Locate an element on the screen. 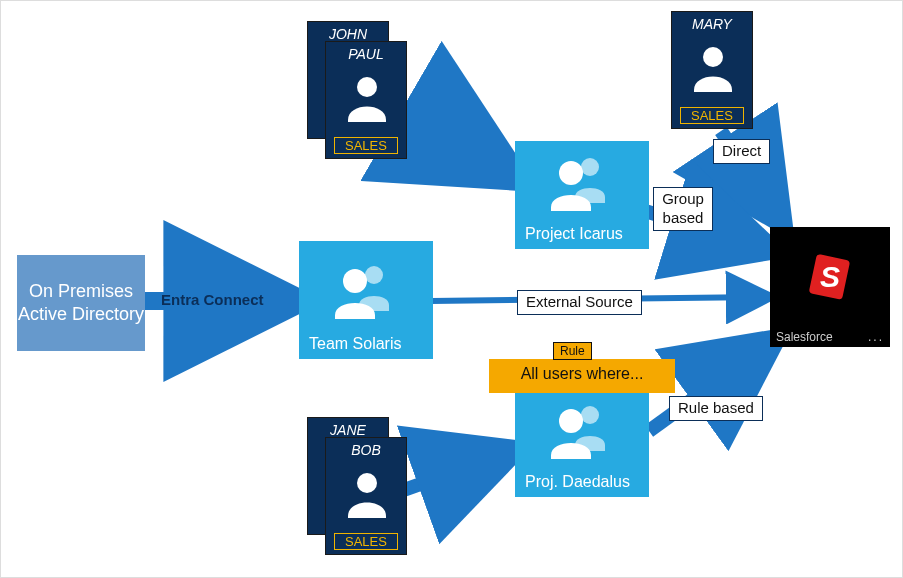  group-team-solaris: Team Solaris is located at coordinates (366, 300).